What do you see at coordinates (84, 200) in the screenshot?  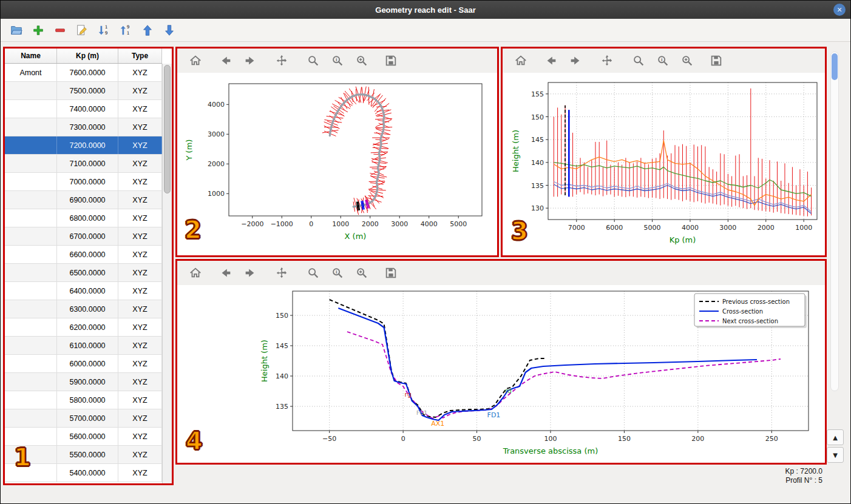 I see `table-row: 6900.0000XYZ` at bounding box center [84, 200].